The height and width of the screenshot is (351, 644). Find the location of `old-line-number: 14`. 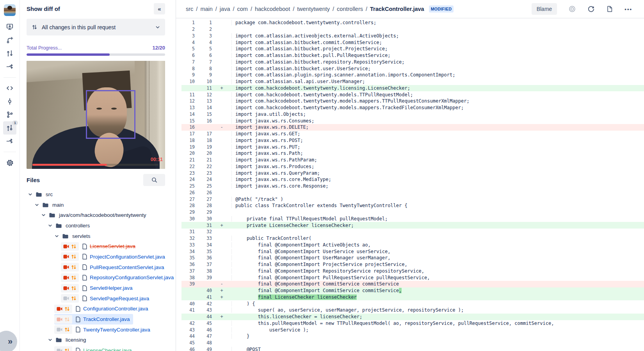

old-line-number: 14 is located at coordinates (188, 114).